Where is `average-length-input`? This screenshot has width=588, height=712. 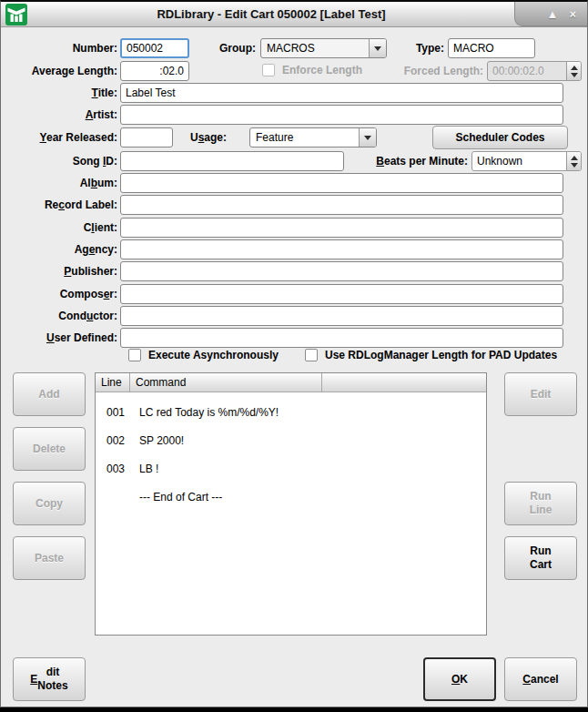 average-length-input is located at coordinates (155, 71).